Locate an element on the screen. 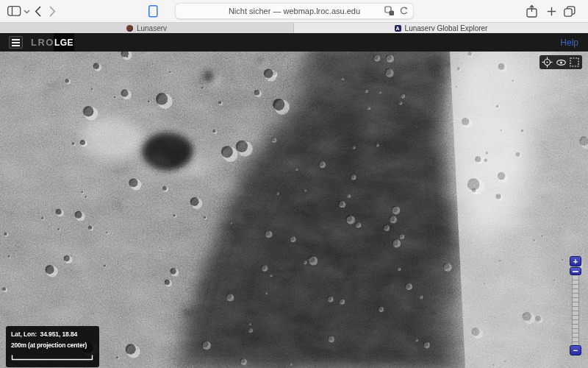  address-text: Nicht sicher — webmap.lroc.asu.edu is located at coordinates (294, 11).